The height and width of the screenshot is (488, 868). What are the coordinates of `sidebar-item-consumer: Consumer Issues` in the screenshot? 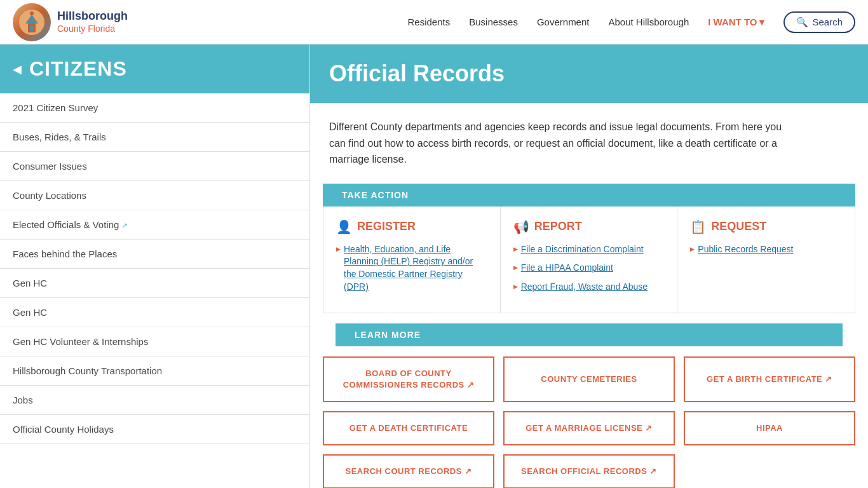 It's located at (155, 166).